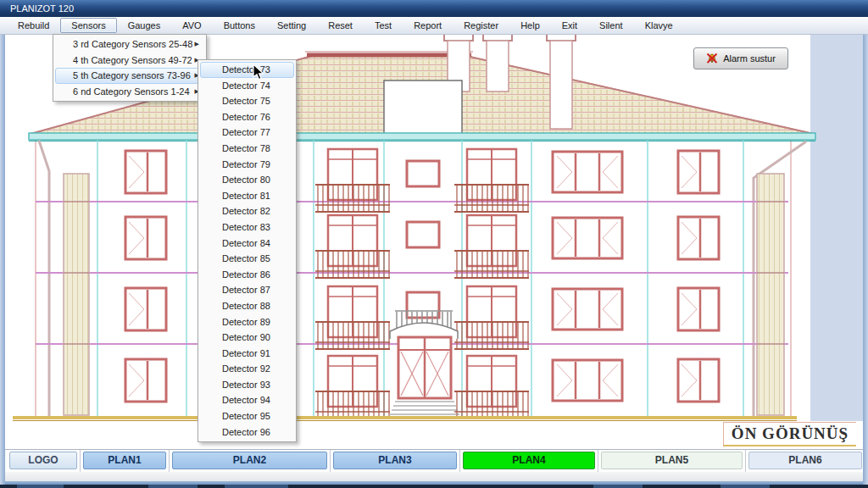 This screenshot has height=488, width=868. Describe the element at coordinates (248, 197) in the screenshot. I see `detector-item: Detector 81` at that location.